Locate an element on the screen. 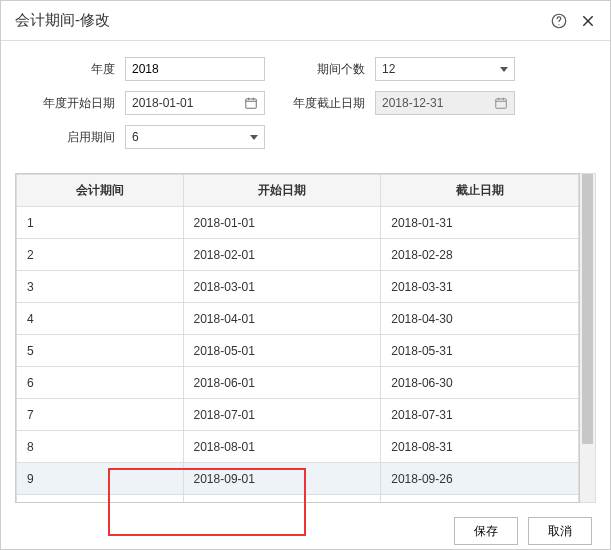  end-date-label: 年度截止日期 is located at coordinates (325, 104).